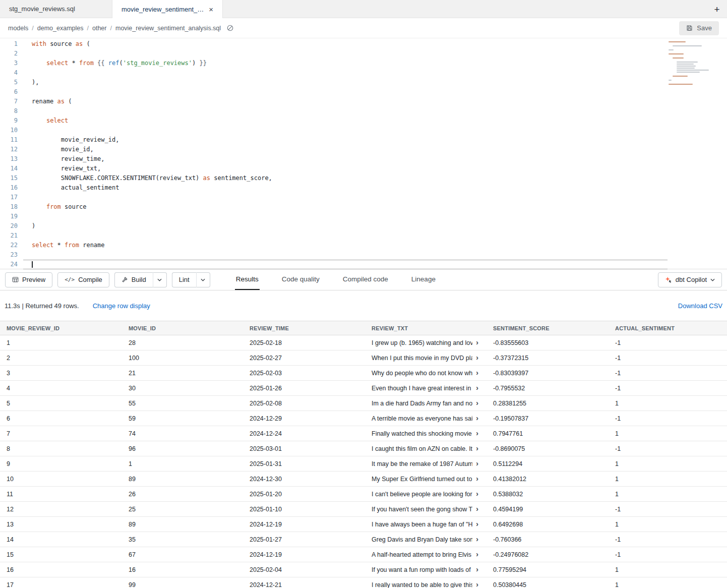 The image size is (727, 588). I want to click on save-label: Save, so click(704, 28).